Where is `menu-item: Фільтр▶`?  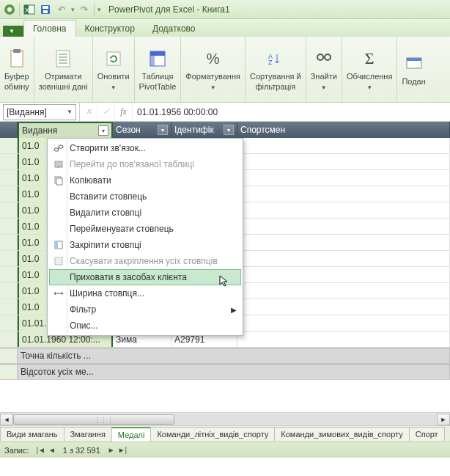 menu-item: Фільтр▶ is located at coordinates (145, 310).